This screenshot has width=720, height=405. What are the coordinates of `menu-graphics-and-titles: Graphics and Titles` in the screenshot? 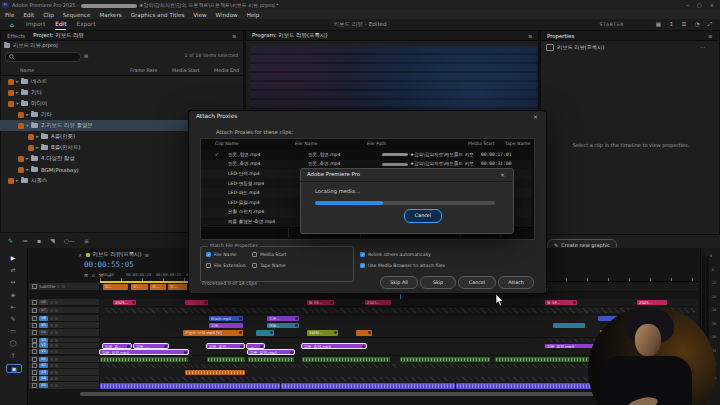 It's located at (158, 15).